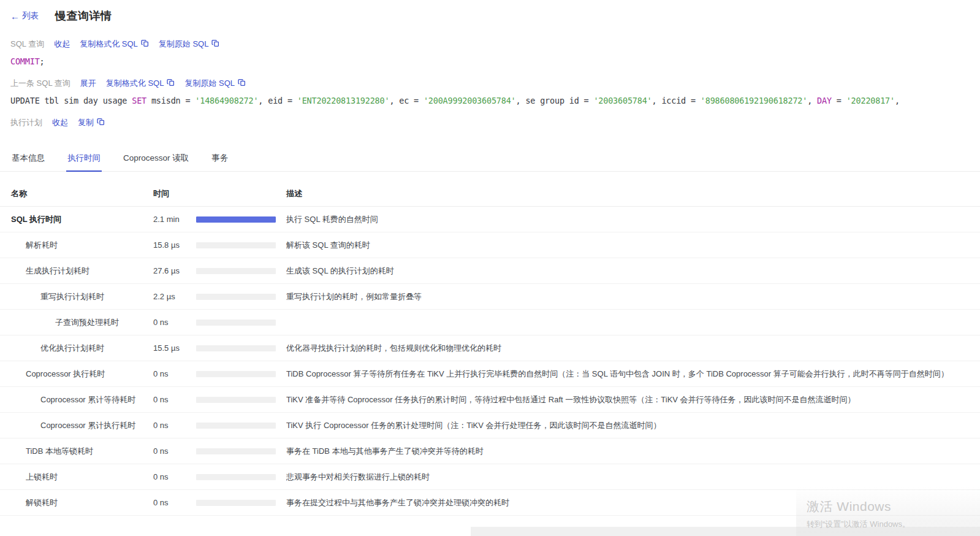 The image size is (980, 536). What do you see at coordinates (633, 374) in the screenshot?
I see `metric-desc: TiDB Coprocessor 算子等待所有任务在 TiKV 上并行执行完毕耗…` at bounding box center [633, 374].